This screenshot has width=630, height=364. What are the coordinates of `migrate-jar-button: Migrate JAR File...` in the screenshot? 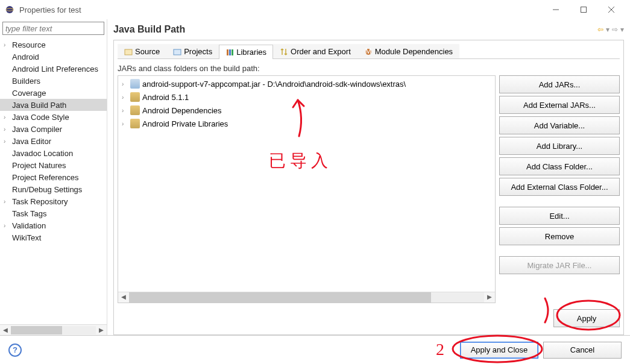 It's located at (559, 265).